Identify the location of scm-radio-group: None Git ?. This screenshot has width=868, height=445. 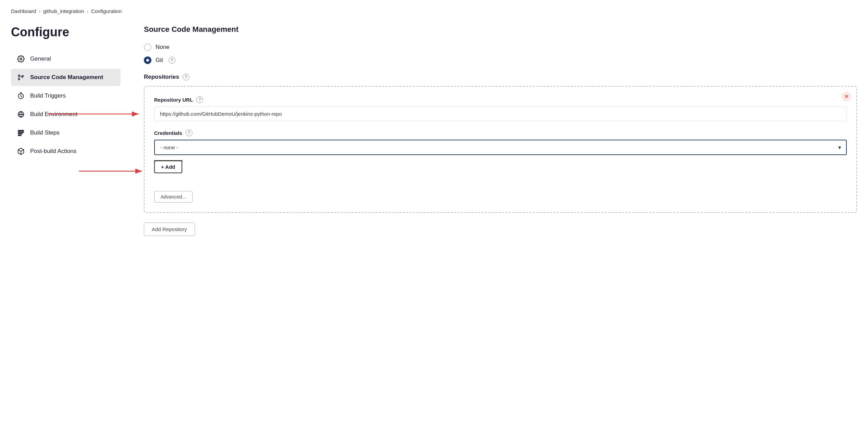
(500, 54).